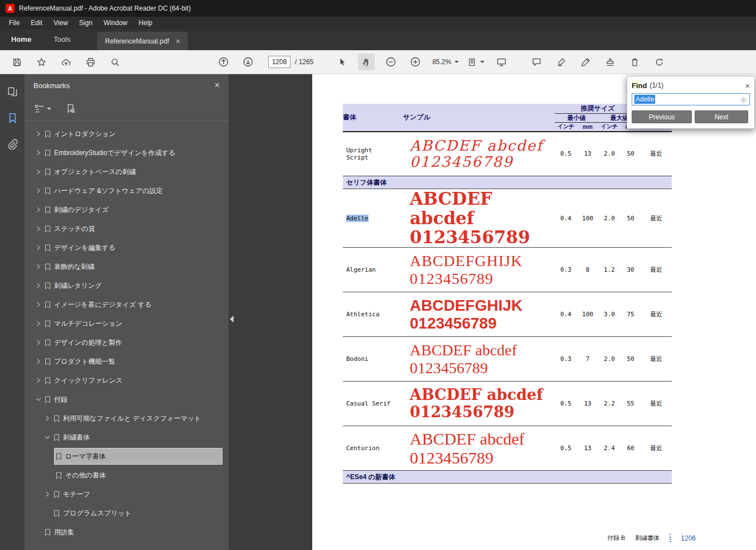 Image resolution: width=756 pixels, height=550 pixels. Describe the element at coordinates (501, 62) in the screenshot. I see `presentation-mode-button` at that location.